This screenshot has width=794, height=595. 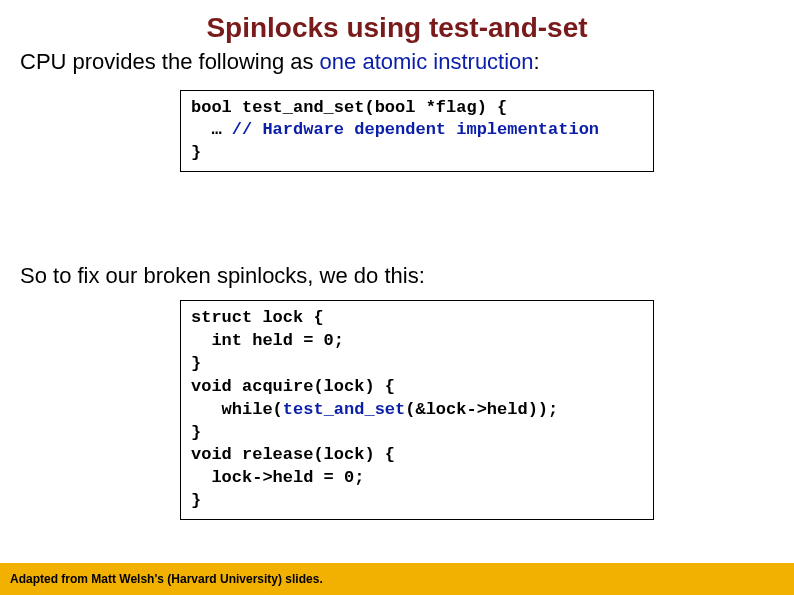 What do you see at coordinates (416, 130) in the screenshot?
I see `code1-l2b: // Hardware dependent implementation` at bounding box center [416, 130].